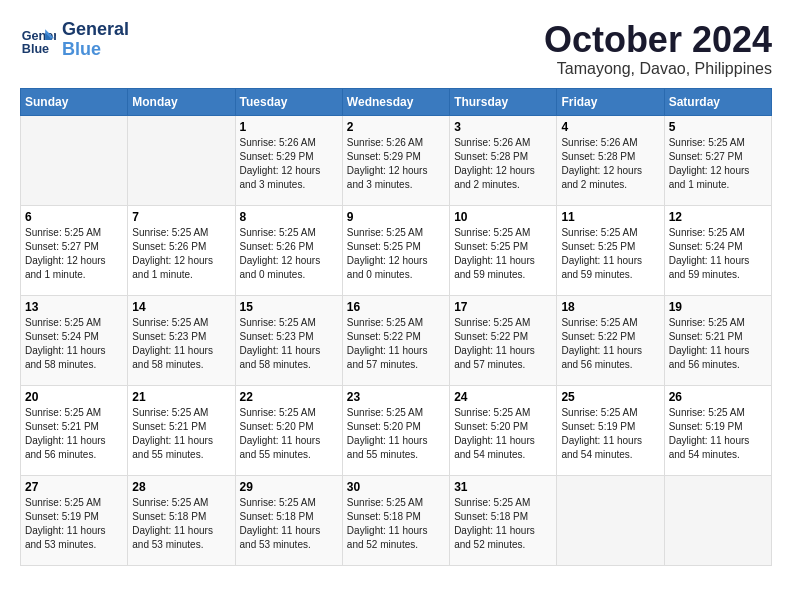  Describe the element at coordinates (503, 397) in the screenshot. I see `day-number: 24` at that location.